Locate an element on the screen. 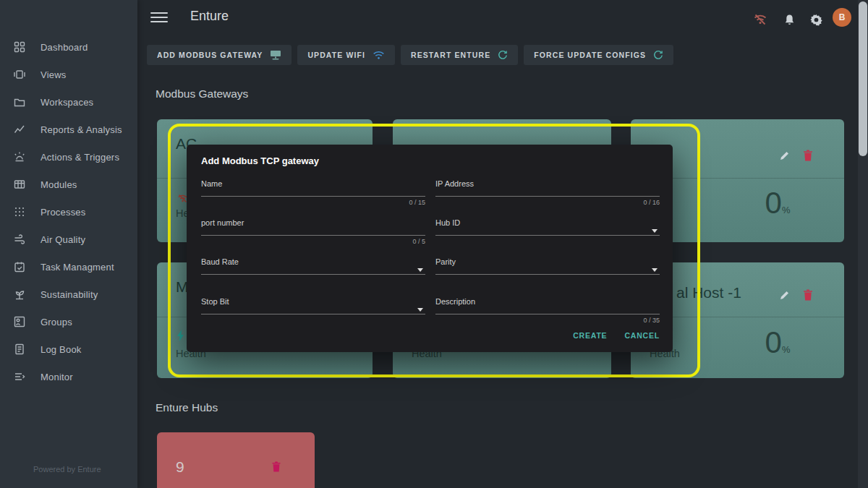 Image resolution: width=868 pixels, height=488 pixels. stop-bit-select: Stop Bit is located at coordinates (313, 301).